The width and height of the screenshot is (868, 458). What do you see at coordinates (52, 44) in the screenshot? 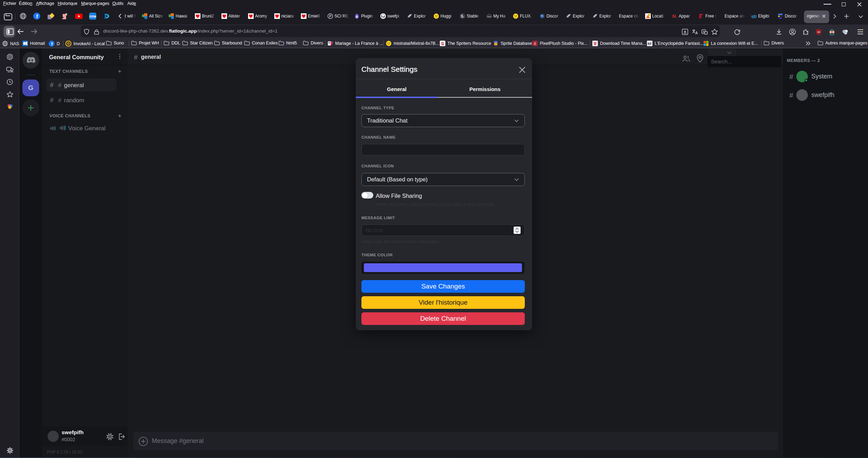
I see `svg-text: f` at bounding box center [52, 44].